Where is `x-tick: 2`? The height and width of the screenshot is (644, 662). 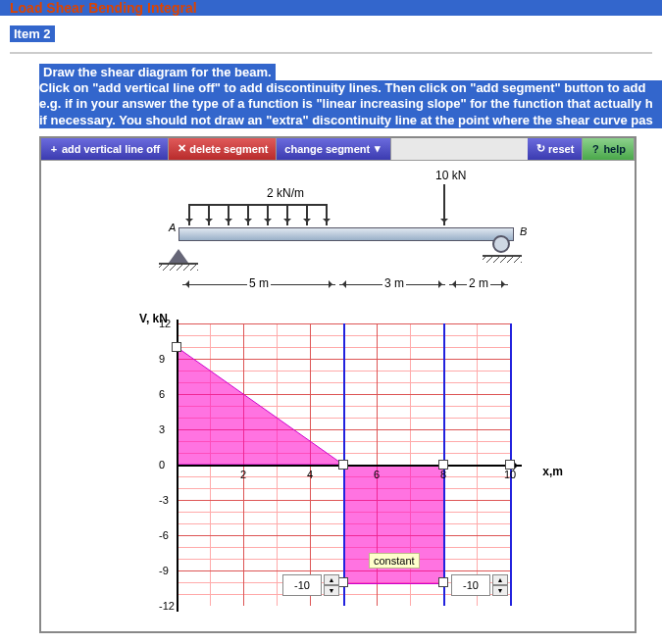
x-tick: 2 is located at coordinates (243, 474).